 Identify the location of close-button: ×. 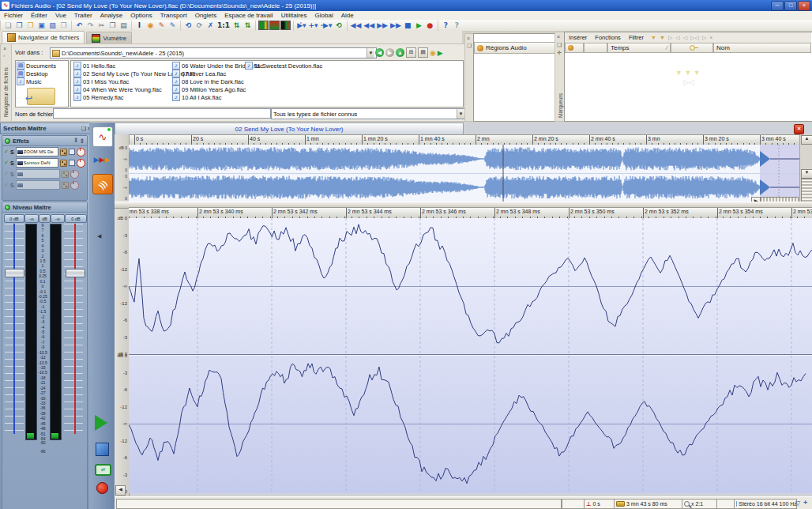
(804, 6).